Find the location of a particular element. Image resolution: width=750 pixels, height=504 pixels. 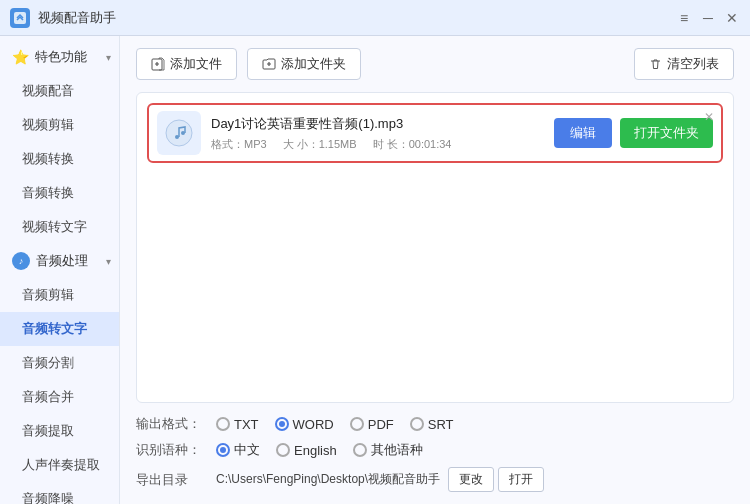

add-folder-button: 添加文件夹 is located at coordinates (304, 64).